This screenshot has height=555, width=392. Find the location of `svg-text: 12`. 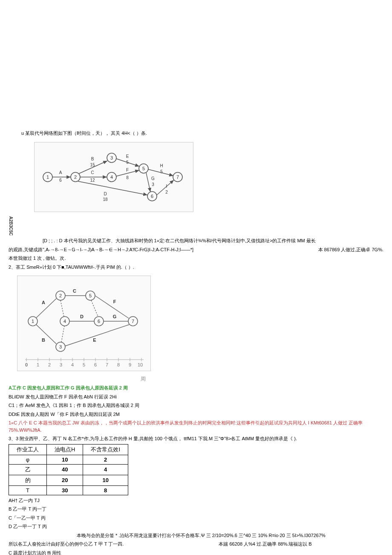

svg-text: 12 is located at coordinates (92, 180).